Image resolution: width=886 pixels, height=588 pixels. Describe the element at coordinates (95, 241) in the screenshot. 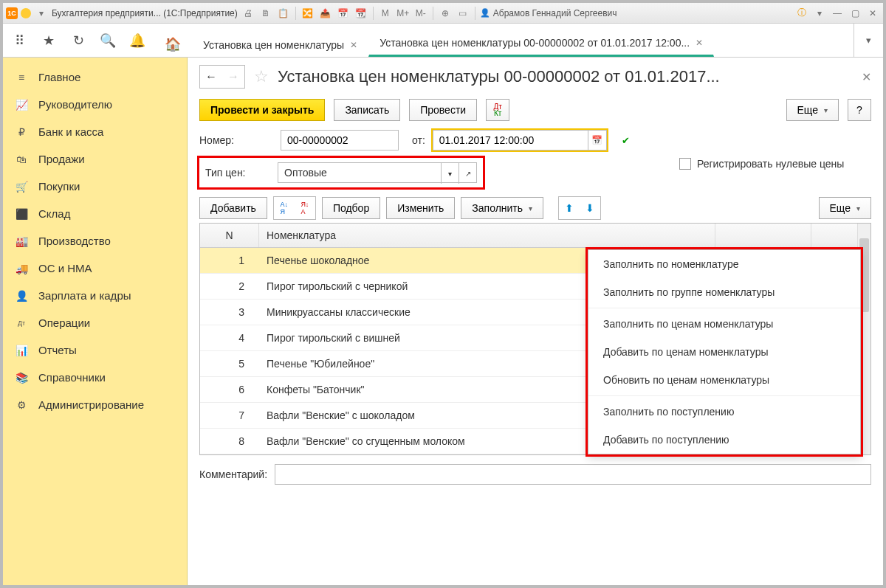

I see `sidebar-item-production: 🏭Производство` at that location.